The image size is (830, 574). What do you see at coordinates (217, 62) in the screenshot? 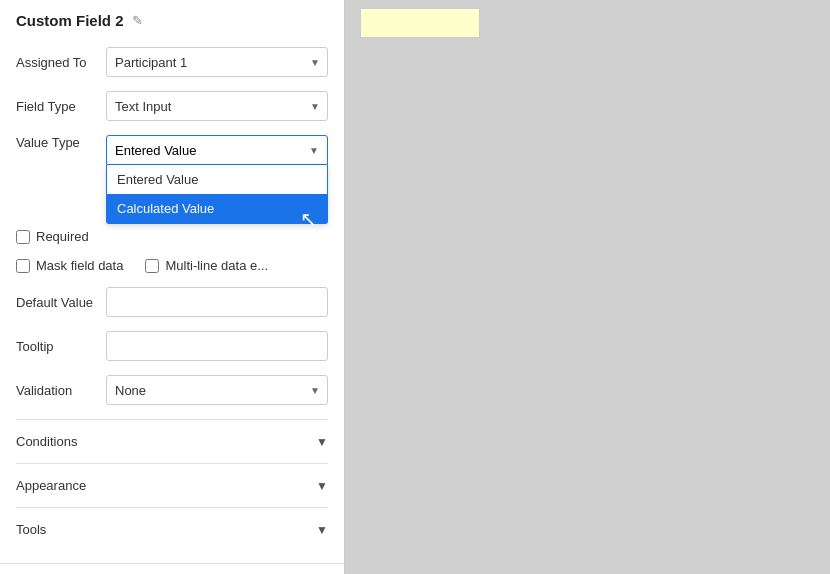
I see `assigned-to-select: Participant 1 Participant 2 All` at bounding box center [217, 62].